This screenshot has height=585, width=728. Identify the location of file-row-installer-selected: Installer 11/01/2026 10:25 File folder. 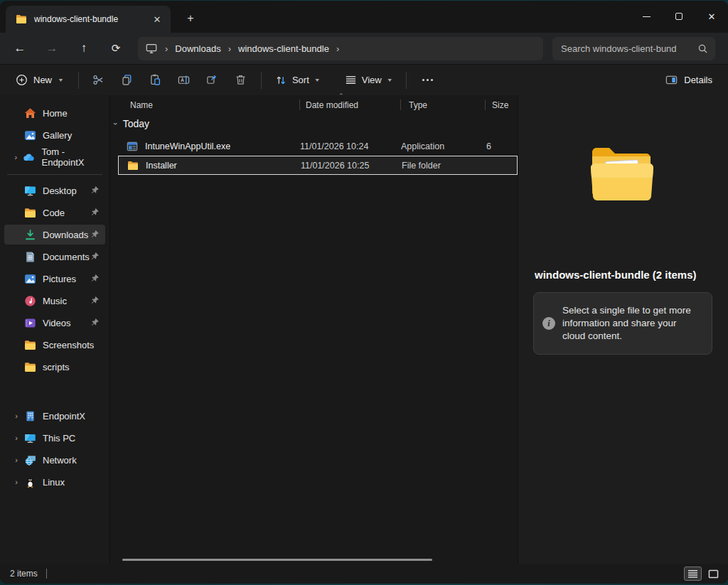
(318, 165).